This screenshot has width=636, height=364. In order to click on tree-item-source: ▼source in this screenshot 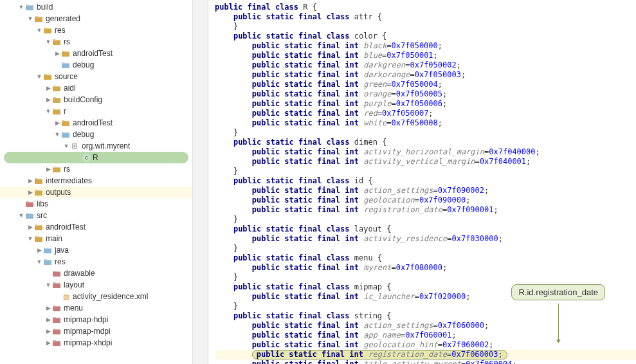, I will do `click(96, 77)`.